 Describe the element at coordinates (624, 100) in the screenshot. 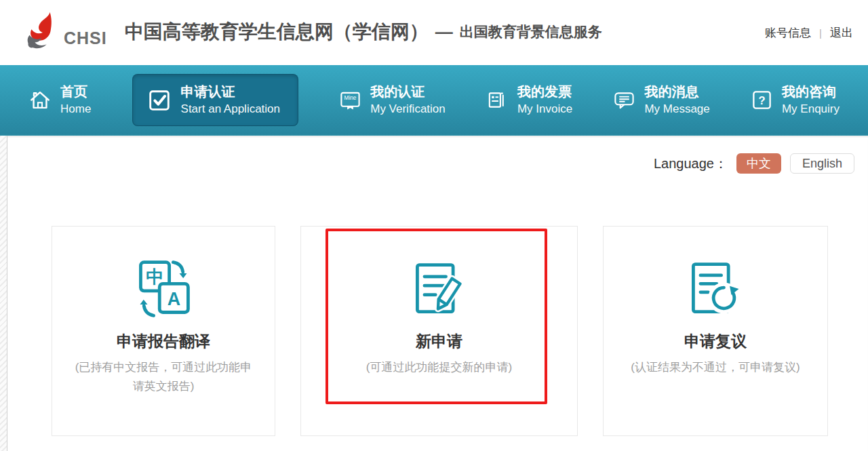

I see `message-icon` at that location.